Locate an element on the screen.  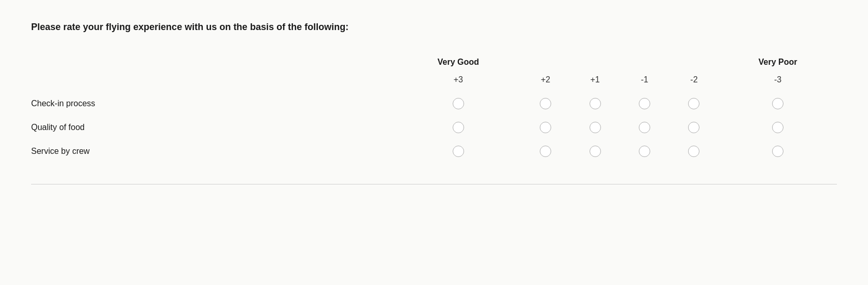
score-col-0: +3 is located at coordinates (458, 81).